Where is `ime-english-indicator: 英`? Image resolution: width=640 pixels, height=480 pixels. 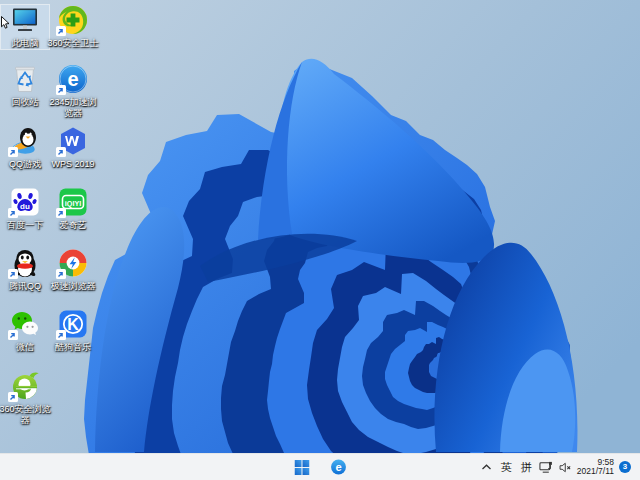
ime-english-indicator: 英 is located at coordinates (506, 468).